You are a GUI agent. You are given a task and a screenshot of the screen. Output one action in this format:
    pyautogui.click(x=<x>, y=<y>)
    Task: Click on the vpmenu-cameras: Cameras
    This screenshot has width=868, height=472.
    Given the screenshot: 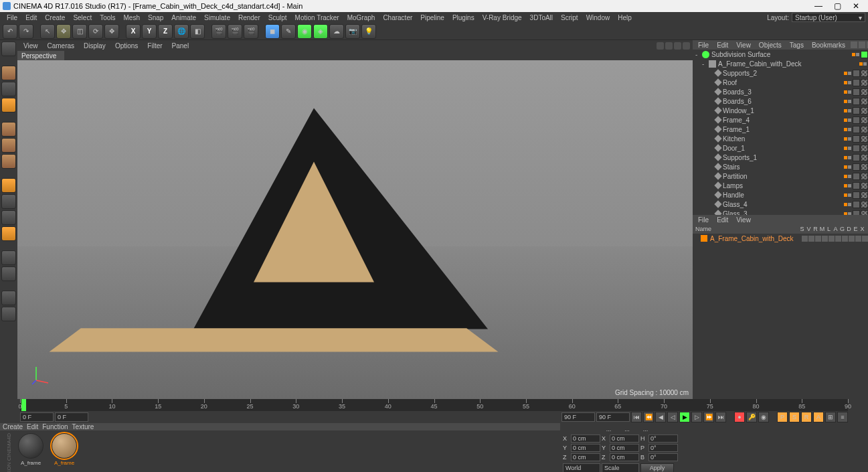 What is the action you would take?
    pyautogui.click(x=62, y=46)
    